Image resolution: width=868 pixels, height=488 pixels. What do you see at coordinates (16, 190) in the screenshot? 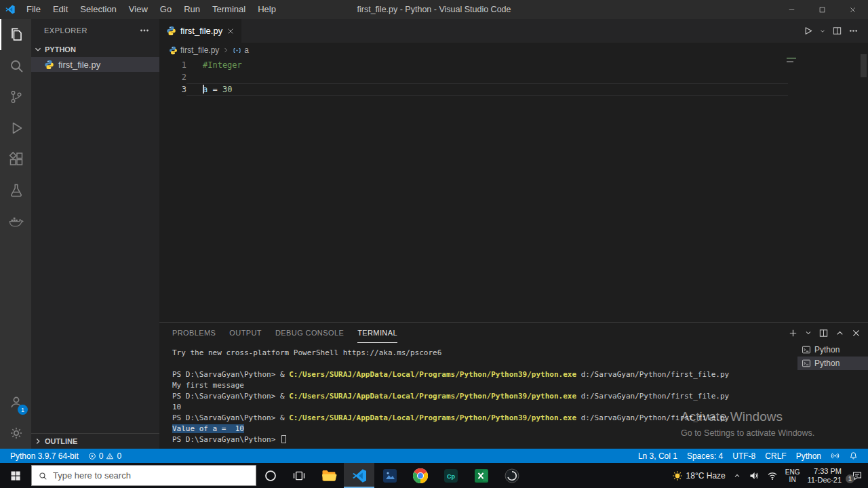
I see `activity-testing` at bounding box center [16, 190].